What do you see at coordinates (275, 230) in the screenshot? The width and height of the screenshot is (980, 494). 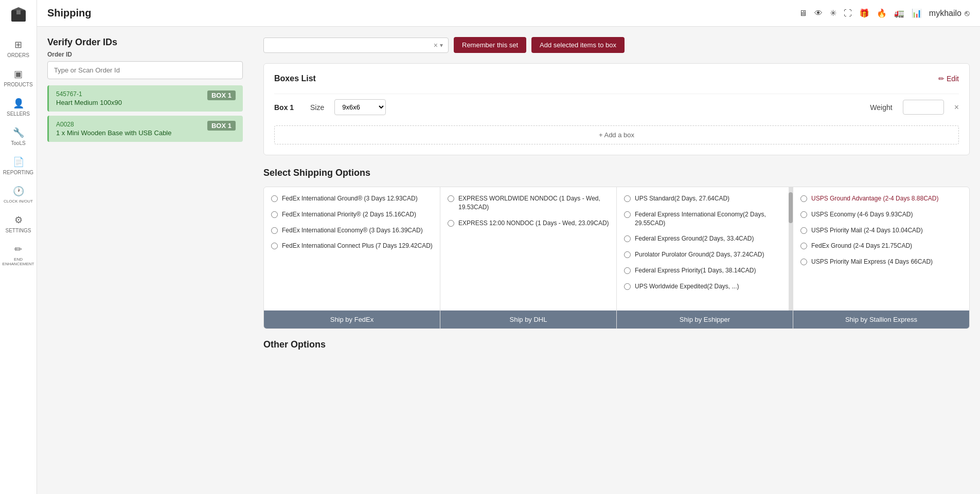 I see `fedex-option-3-radio` at bounding box center [275, 230].